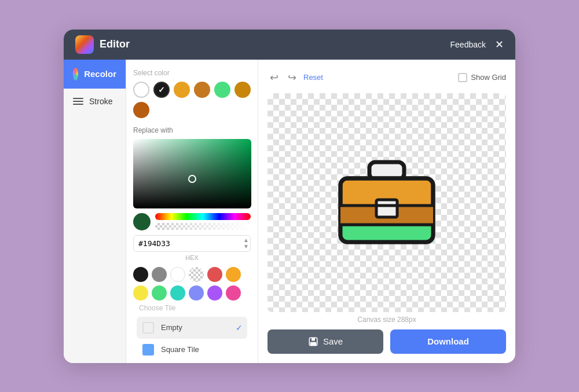  What do you see at coordinates (192, 340) in the screenshot?
I see `tile-list: Empty✓Square TileRounded TileCircle Tile…` at bounding box center [192, 340].